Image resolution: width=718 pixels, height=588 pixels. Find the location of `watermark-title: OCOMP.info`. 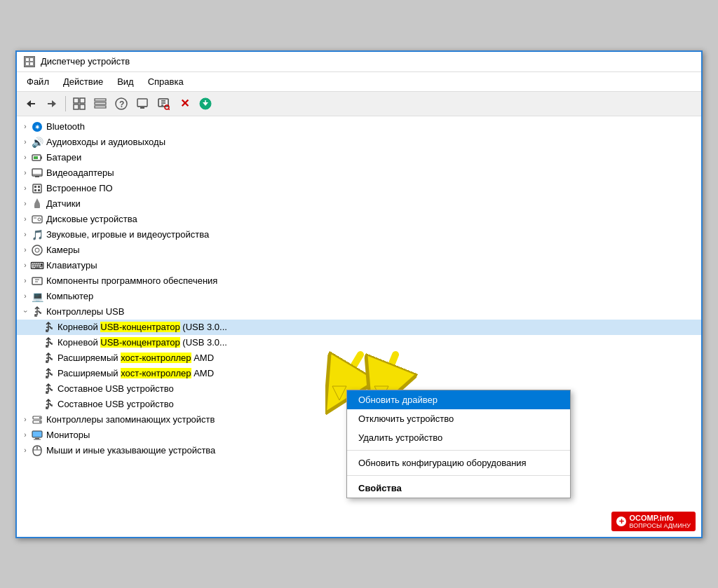

watermark-title: OCOMP.info is located at coordinates (660, 518).